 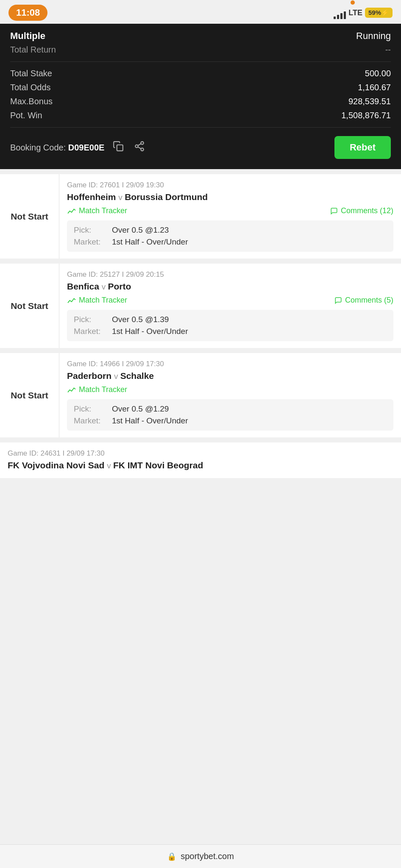 What do you see at coordinates (230, 395) in the screenshot?
I see `bet-content-3: Game ID: 14966 I 29/09 17:30 Paderborn v…` at bounding box center [230, 395].